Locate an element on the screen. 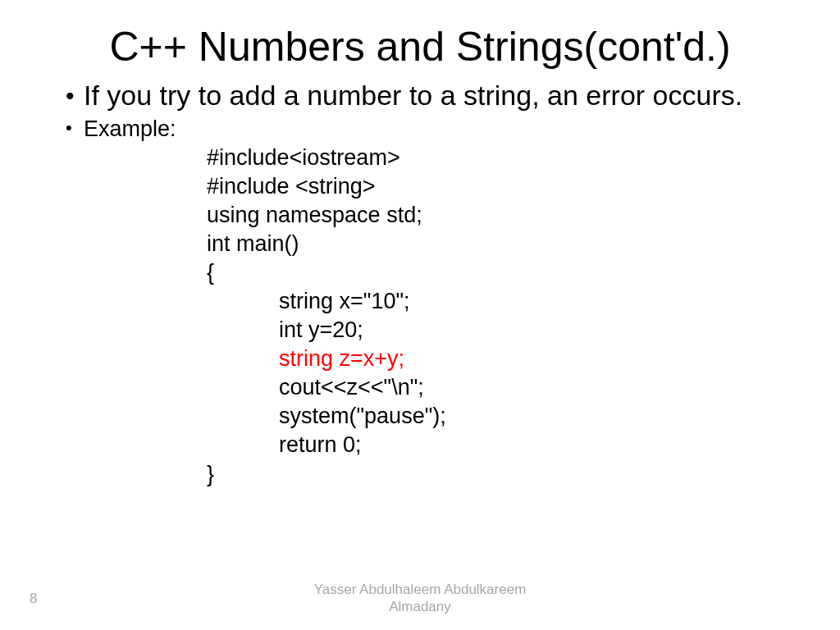 The width and height of the screenshot is (840, 630). code-line: } is located at coordinates (495, 474).